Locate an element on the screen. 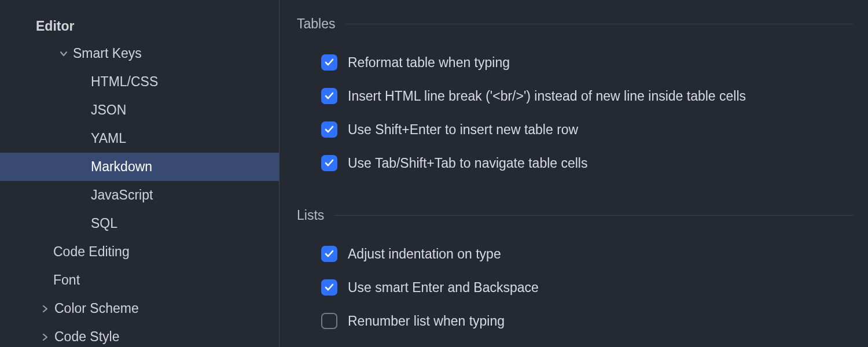 The image size is (868, 347). option-smart-enter: Use smart Enter and Backspace is located at coordinates (575, 287).